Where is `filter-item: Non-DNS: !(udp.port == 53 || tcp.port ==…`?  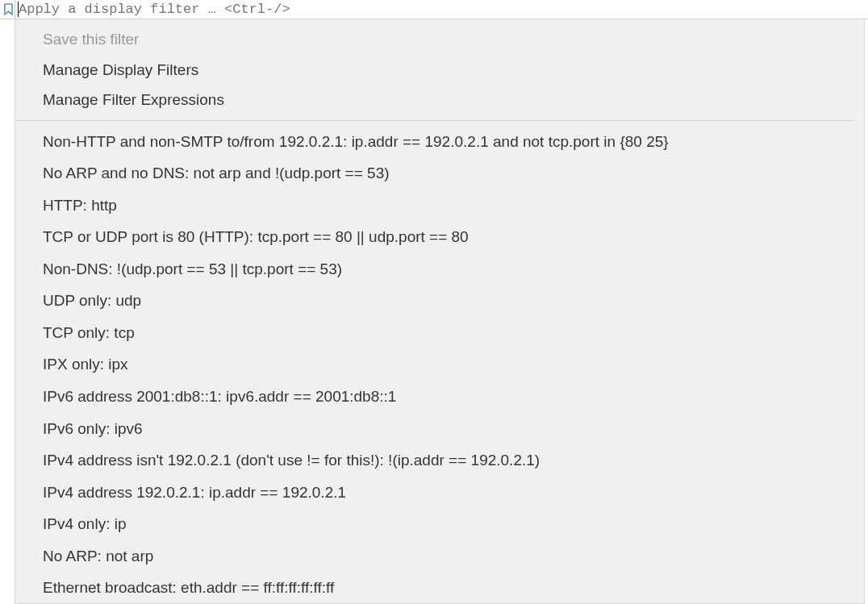 filter-item: Non-DNS: !(udp.port == 53 || tcp.port ==… is located at coordinates (440, 269).